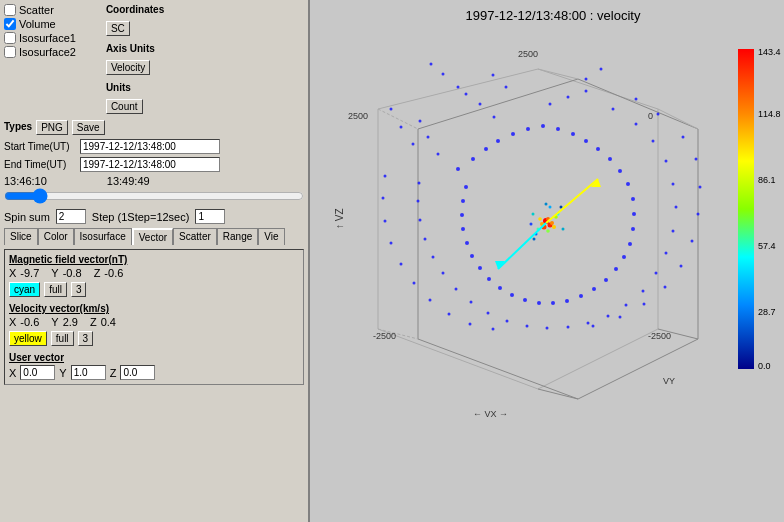 Image resolution: width=784 pixels, height=522 pixels. Describe the element at coordinates (490, 414) in the screenshot. I see `svg-text: ← VX →` at that location.